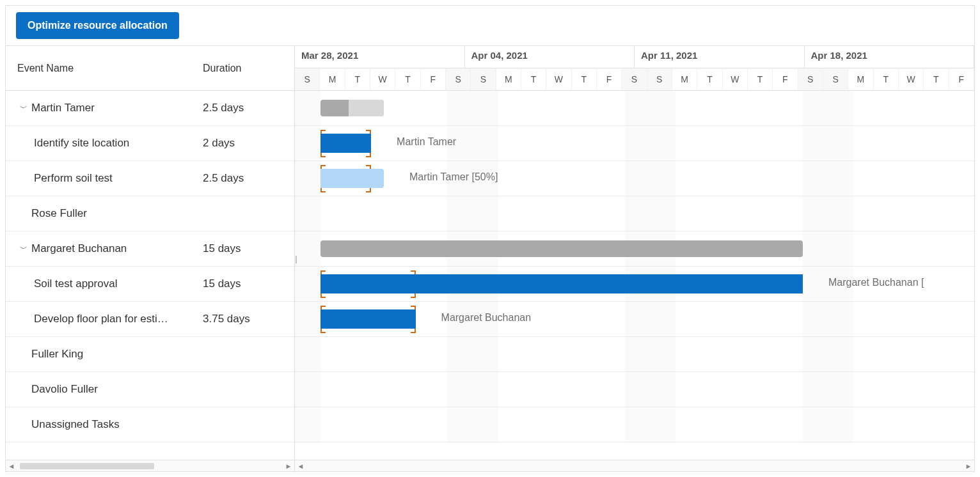 The height and width of the screenshot is (477, 980). I want to click on timeline-horizontal-scrollbar: ◄ ►, so click(635, 465).